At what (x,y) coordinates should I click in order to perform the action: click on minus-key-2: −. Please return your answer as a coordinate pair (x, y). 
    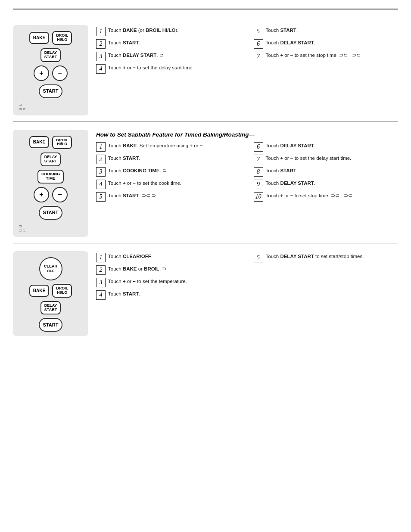
    Looking at the image, I should click on (60, 195).